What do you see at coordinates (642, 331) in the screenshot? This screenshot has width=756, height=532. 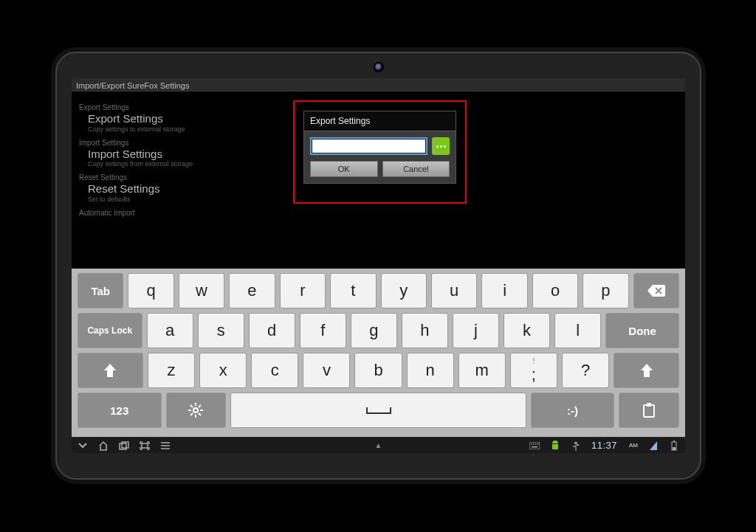 I see `key-done: Done` at bounding box center [642, 331].